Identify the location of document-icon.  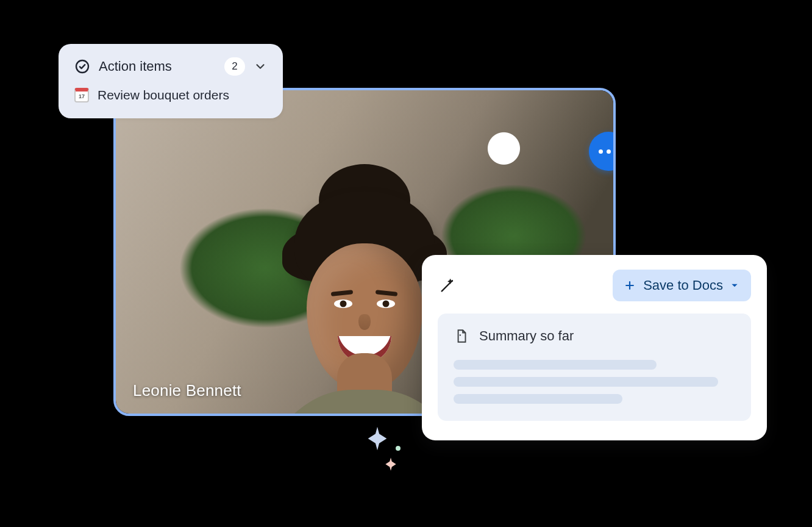
(461, 336).